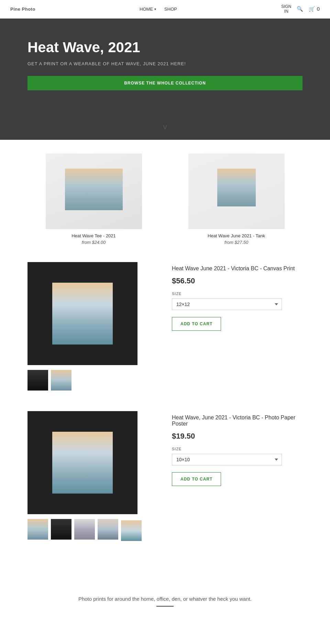 The height and width of the screenshot is (644, 330). What do you see at coordinates (237, 269) in the screenshot?
I see `product-canvas-title: Heat Wave June 2021 - Victoria BC - Canv…` at bounding box center [237, 269].